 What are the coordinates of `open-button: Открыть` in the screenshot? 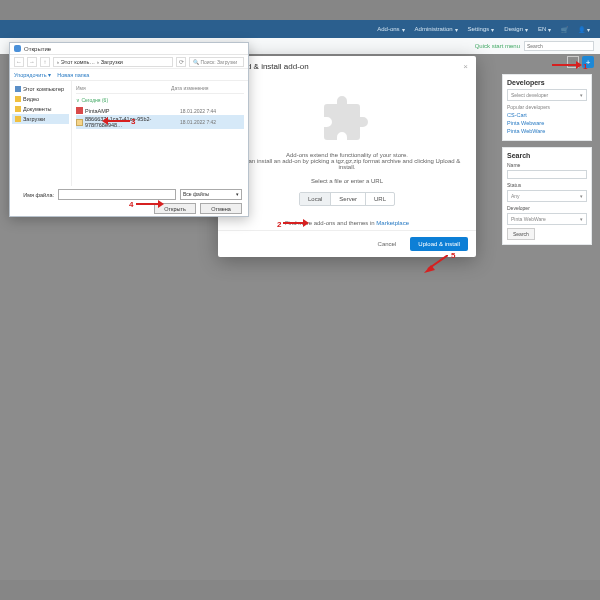 It's located at (175, 208).